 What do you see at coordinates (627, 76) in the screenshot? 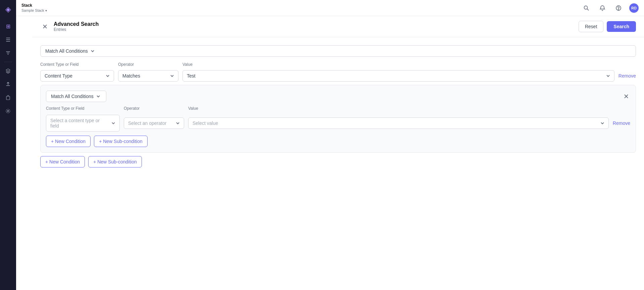
I see `outer-remove-button: Remove` at bounding box center [627, 76].